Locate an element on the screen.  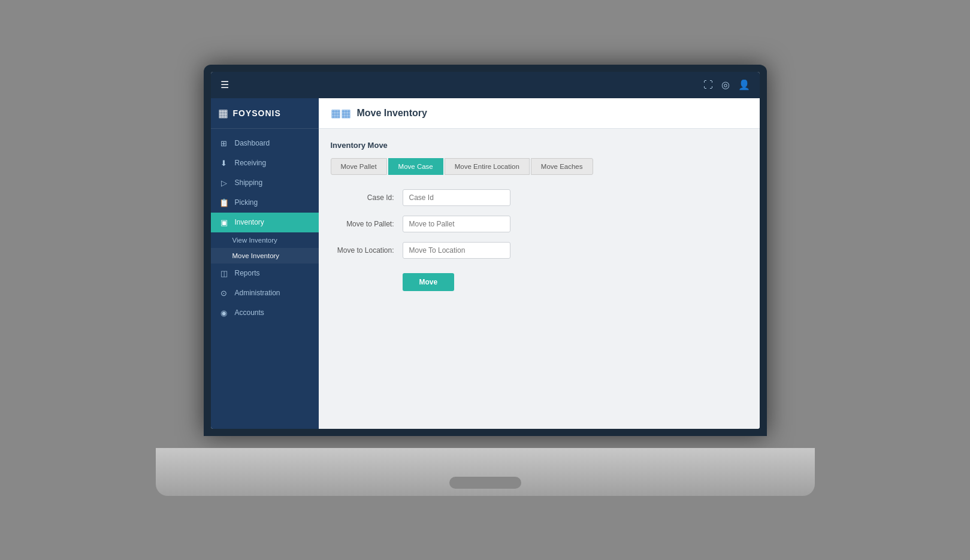
logo-text: FOYSONIS is located at coordinates (257, 113).